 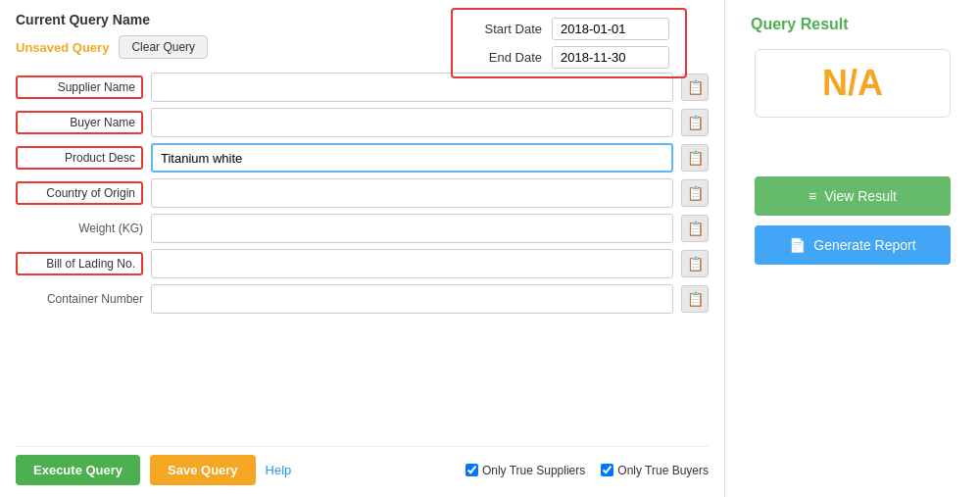 What do you see at coordinates (506, 57) in the screenshot?
I see `end-date-label: End Date` at bounding box center [506, 57].